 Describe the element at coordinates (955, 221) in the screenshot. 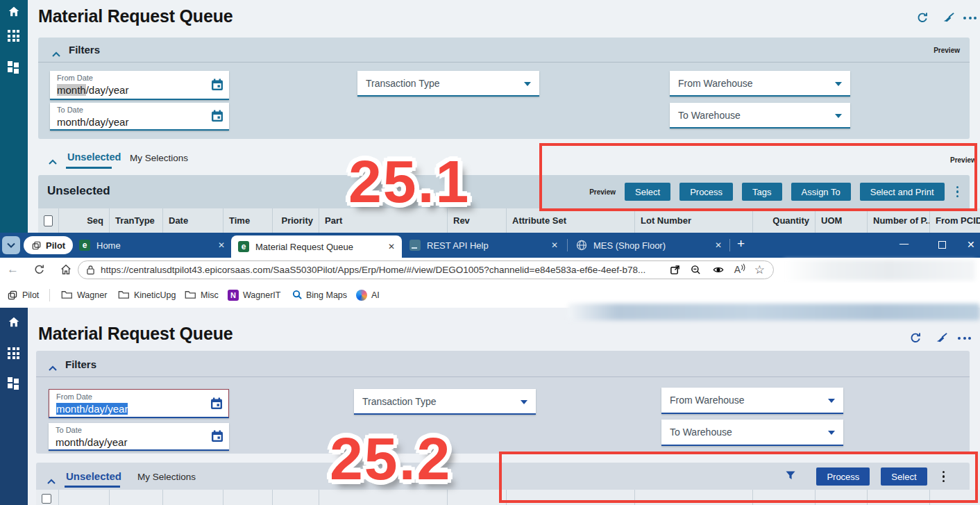

I see `column-from-pcid: From PCID` at that location.